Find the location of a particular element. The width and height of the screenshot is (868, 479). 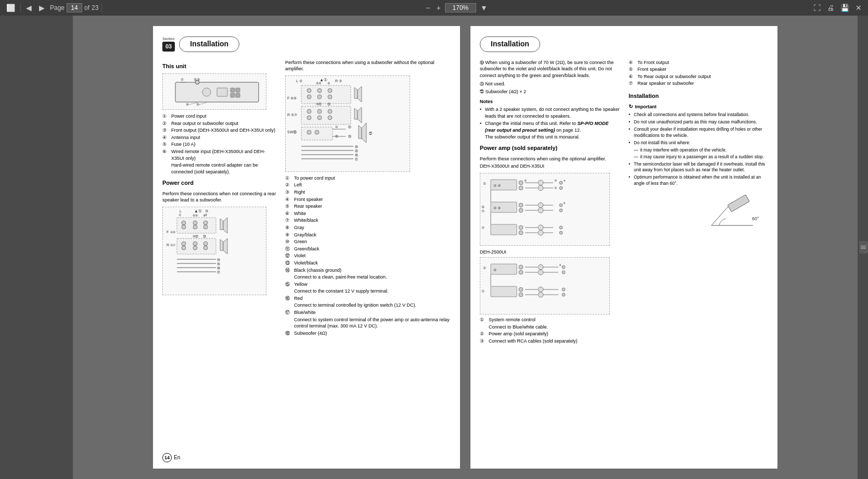

zoom-dropdown-btn: ▼ is located at coordinates (484, 8).